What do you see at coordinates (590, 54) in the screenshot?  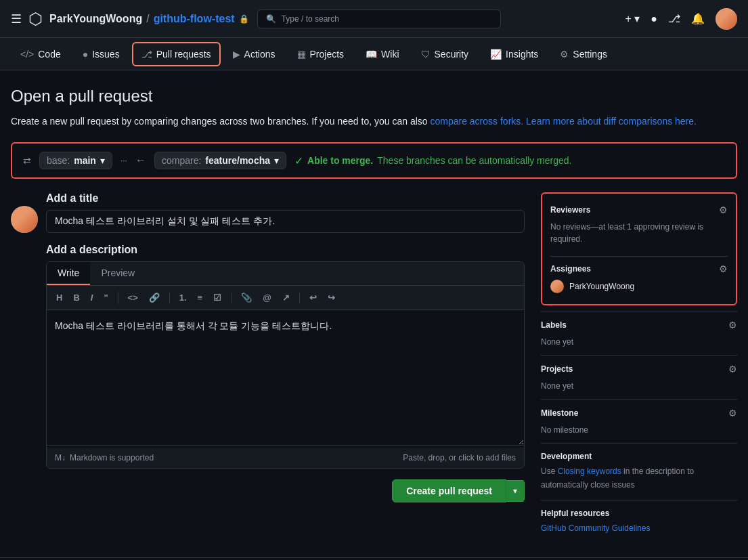 I see `nav-settings-label: Settings` at bounding box center [590, 54].